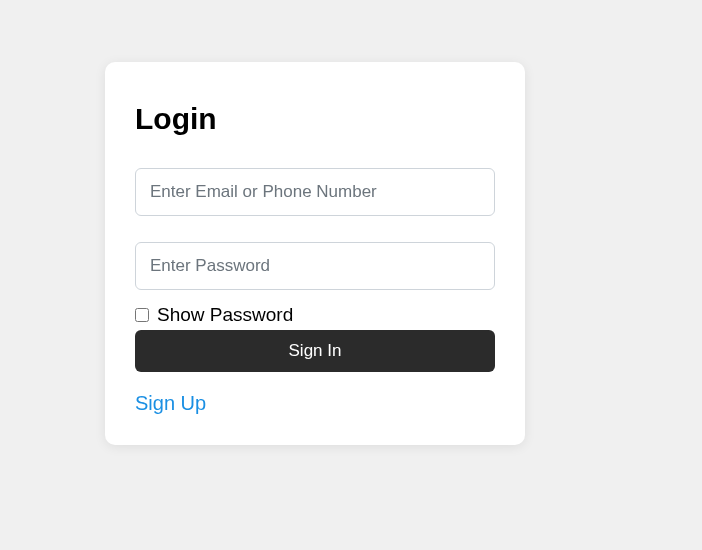 The image size is (702, 550). Describe the element at coordinates (170, 403) in the screenshot. I see `signup-link: Sign Up` at that location.